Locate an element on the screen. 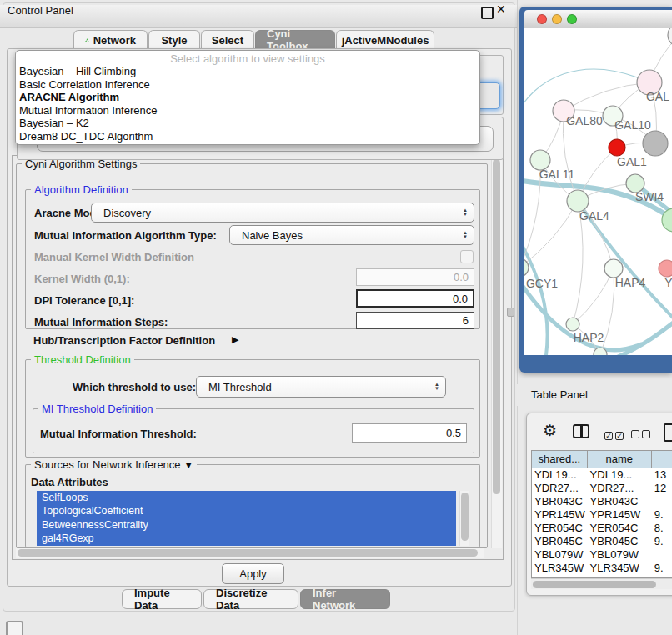 This screenshot has width=672, height=635. mi-threshold-label: Mutual Information Threshold: is located at coordinates (118, 433).